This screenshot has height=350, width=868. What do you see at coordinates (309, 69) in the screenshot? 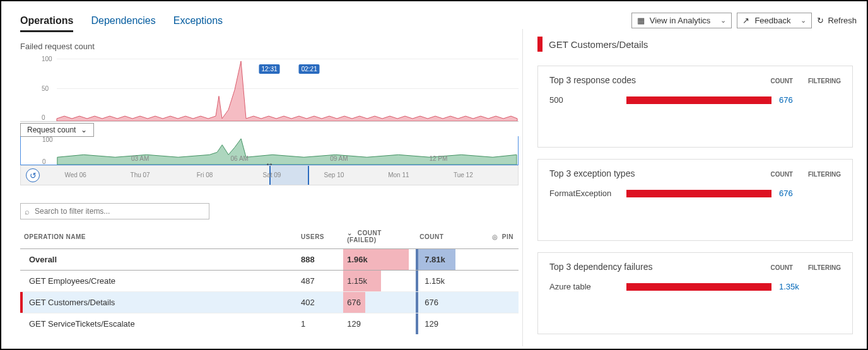
I see `range-end-thumb: 02:21` at bounding box center [309, 69].